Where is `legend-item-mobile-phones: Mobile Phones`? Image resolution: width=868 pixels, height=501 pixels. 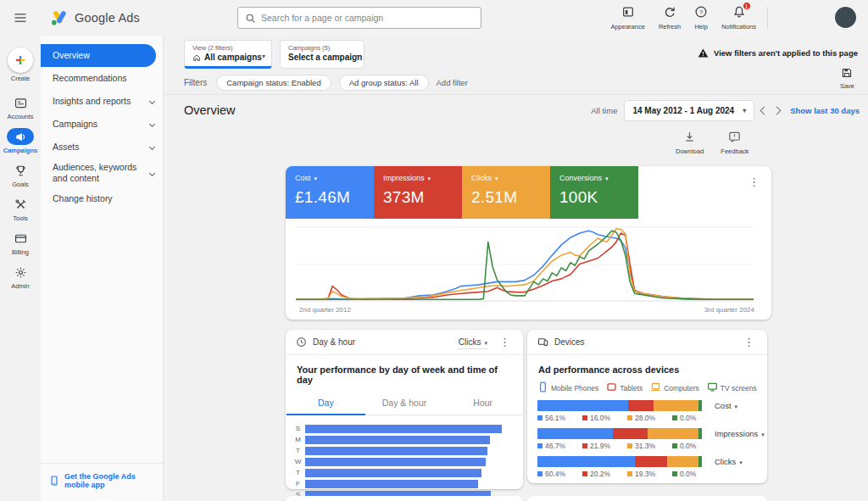
legend-item-mobile-phones: Mobile Phones is located at coordinates (568, 388).